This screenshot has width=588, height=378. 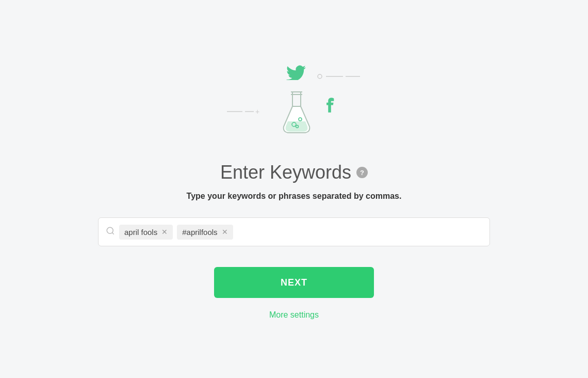 I want to click on illustration: +, so click(x=294, y=105).